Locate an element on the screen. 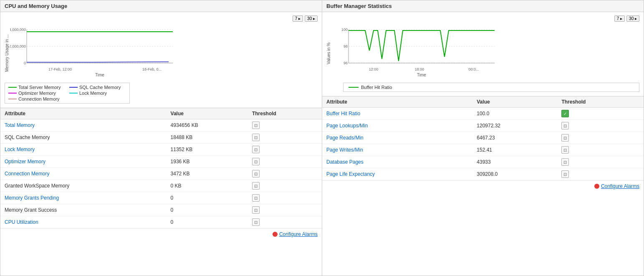  left-col-threshold: Threshold is located at coordinates (285, 114).